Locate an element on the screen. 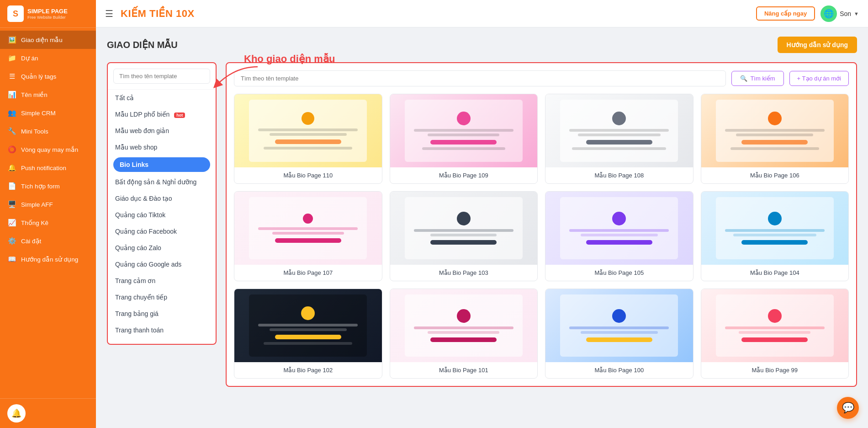 The height and width of the screenshot is (428, 868). sidebar-item-label: Simple AFF is located at coordinates (37, 205).